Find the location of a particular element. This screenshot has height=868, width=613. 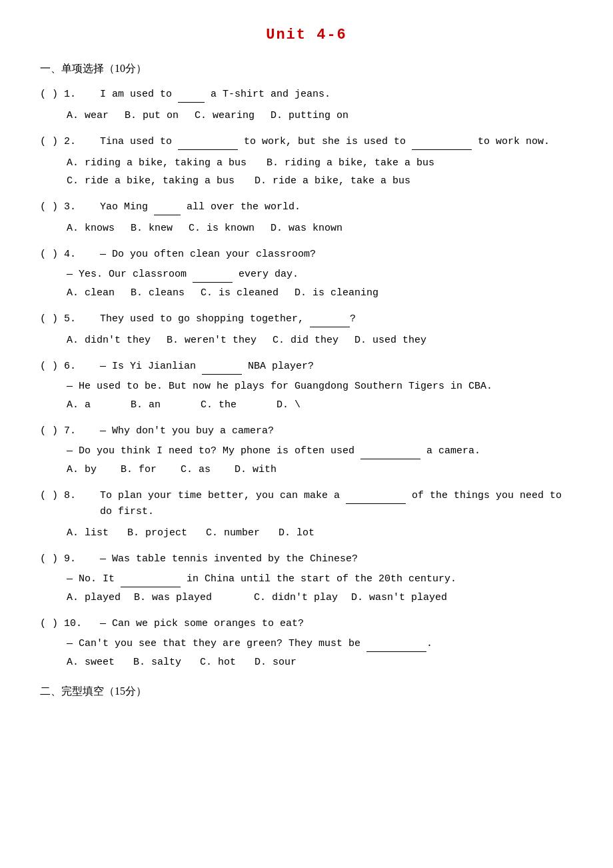

q7-options: A. by B. for C. as D. with is located at coordinates (320, 469).